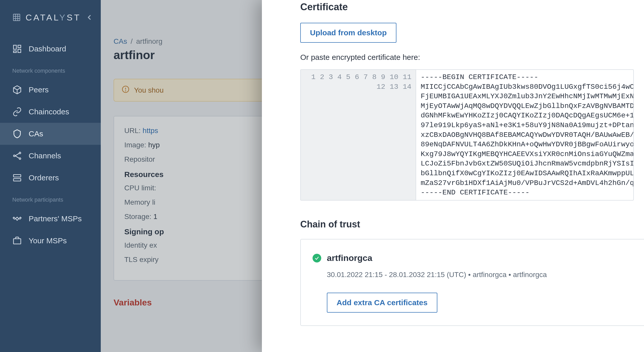  What do you see at coordinates (50, 156) in the screenshot?
I see `sidebar-item-channels: Channels` at bounding box center [50, 156].